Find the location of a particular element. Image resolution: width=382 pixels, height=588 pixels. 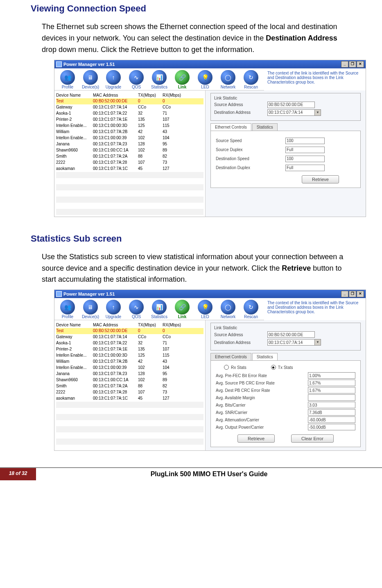

window-title: Power Manager ver 1.51 is located at coordinates (89, 64).